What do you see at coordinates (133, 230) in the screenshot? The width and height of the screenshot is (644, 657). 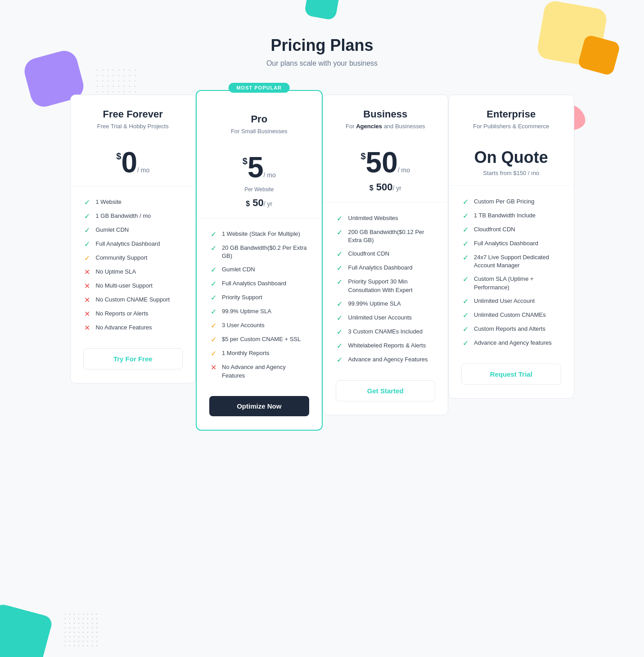 I see `feature-item: ✓ Gumlet CDN` at bounding box center [133, 230].